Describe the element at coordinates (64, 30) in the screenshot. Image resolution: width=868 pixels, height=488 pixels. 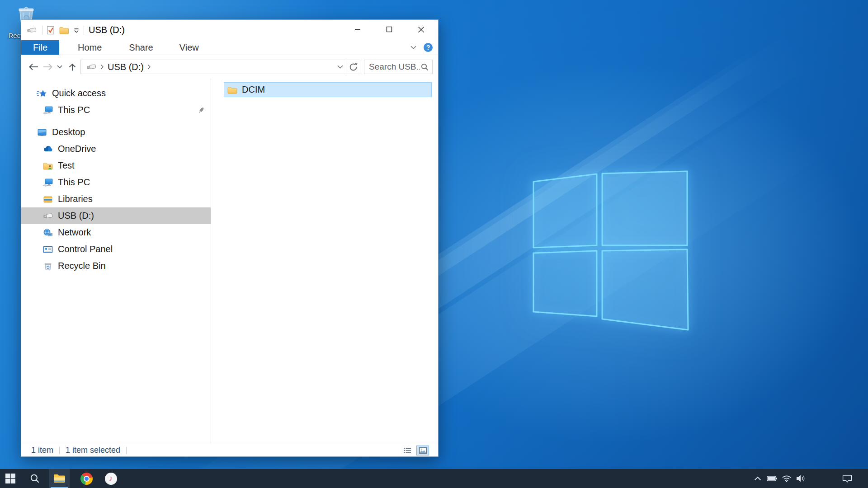
I see `new-folder-icon` at that location.